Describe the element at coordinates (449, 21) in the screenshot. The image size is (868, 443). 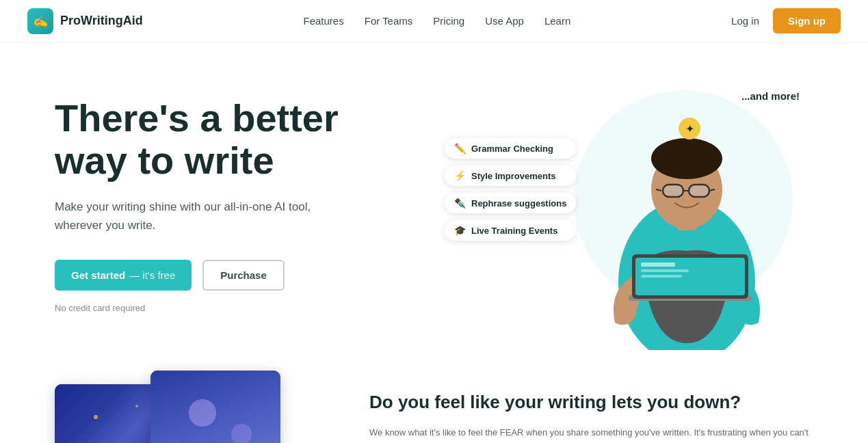
I see `nav-link-pricing: Pricing` at that location.